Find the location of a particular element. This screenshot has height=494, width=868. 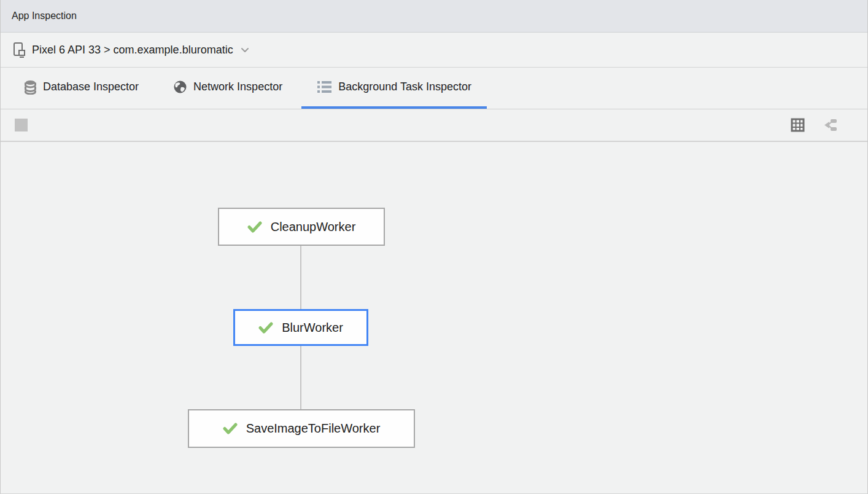

device-phone-icon is located at coordinates (20, 50).